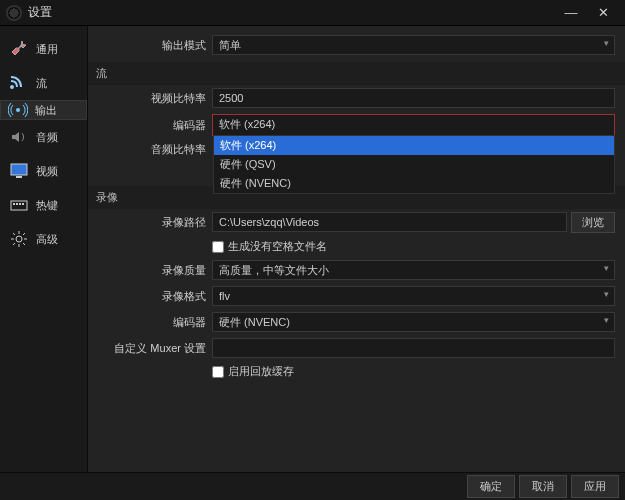 The width and height of the screenshot is (625, 500). I want to click on sidebar-item-label: 音频, so click(47, 138).